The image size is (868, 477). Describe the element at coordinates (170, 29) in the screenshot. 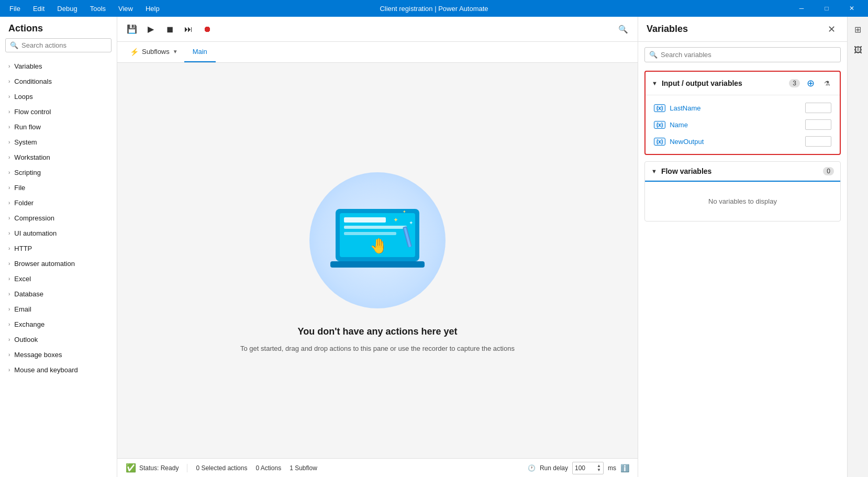

I see `stop-button: ◼` at that location.